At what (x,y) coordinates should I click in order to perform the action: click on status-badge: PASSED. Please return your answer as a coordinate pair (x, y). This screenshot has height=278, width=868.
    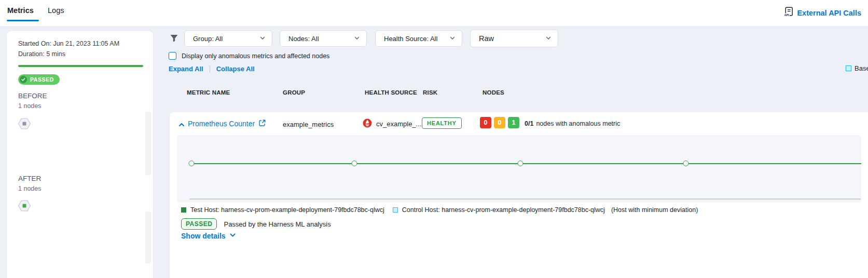
    Looking at the image, I should click on (39, 80).